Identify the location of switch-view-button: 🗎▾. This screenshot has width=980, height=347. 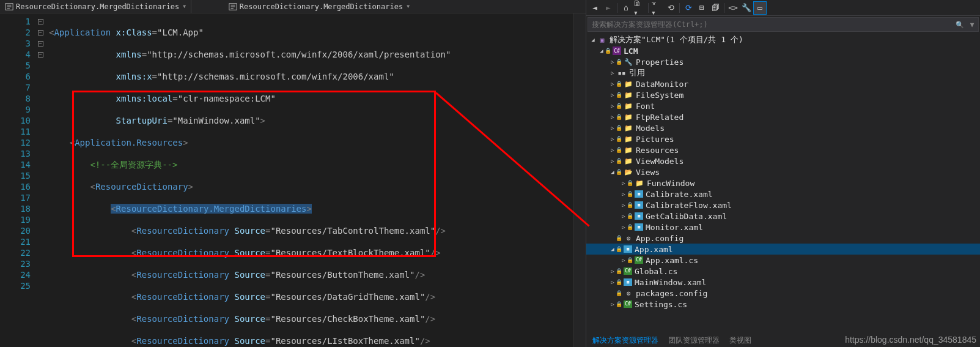
(639, 8).